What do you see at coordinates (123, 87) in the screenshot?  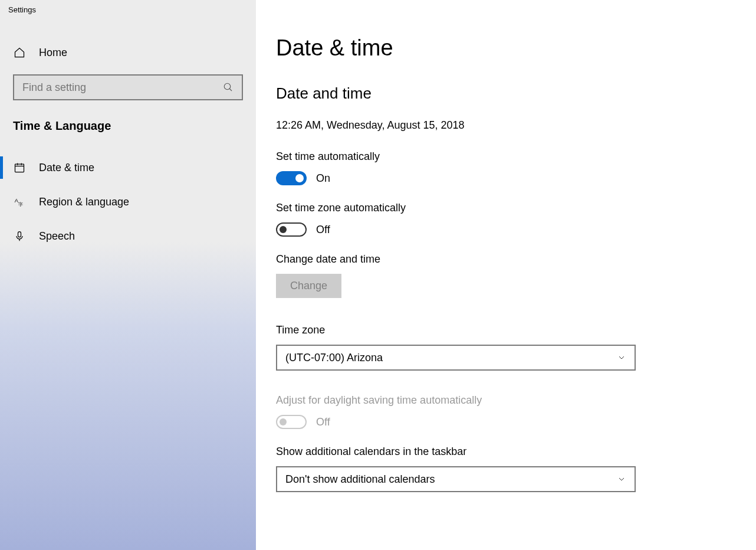 I see `search-input` at bounding box center [123, 87].